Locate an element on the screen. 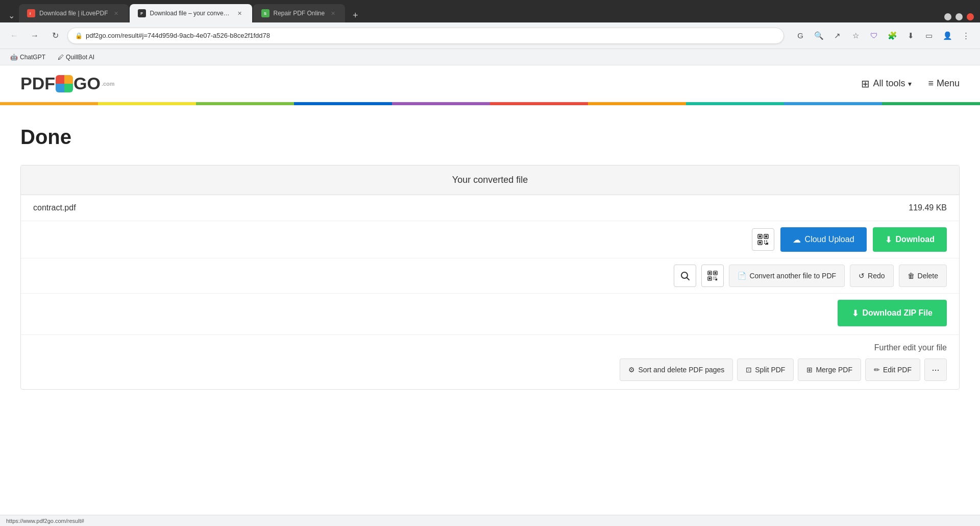 The height and width of the screenshot is (526, 980). window-close-button is located at coordinates (970, 17).